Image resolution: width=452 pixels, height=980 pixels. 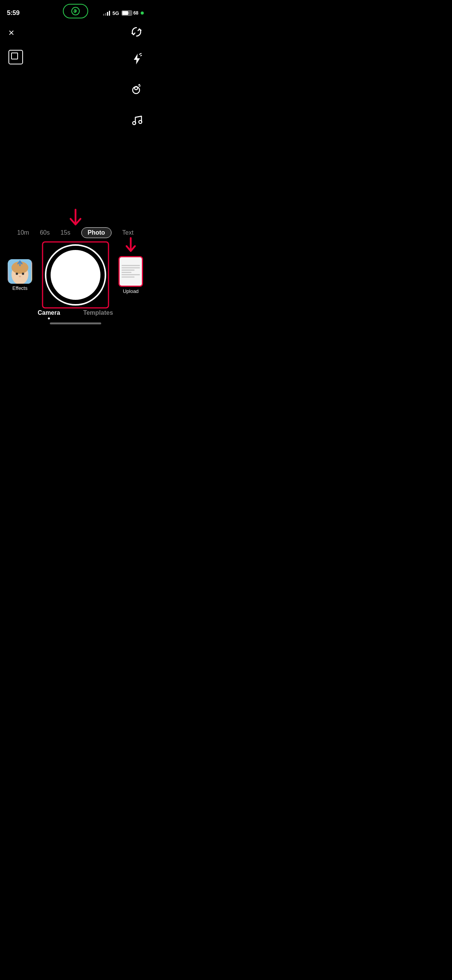 I want to click on battery-percent: 68, so click(x=136, y=13).